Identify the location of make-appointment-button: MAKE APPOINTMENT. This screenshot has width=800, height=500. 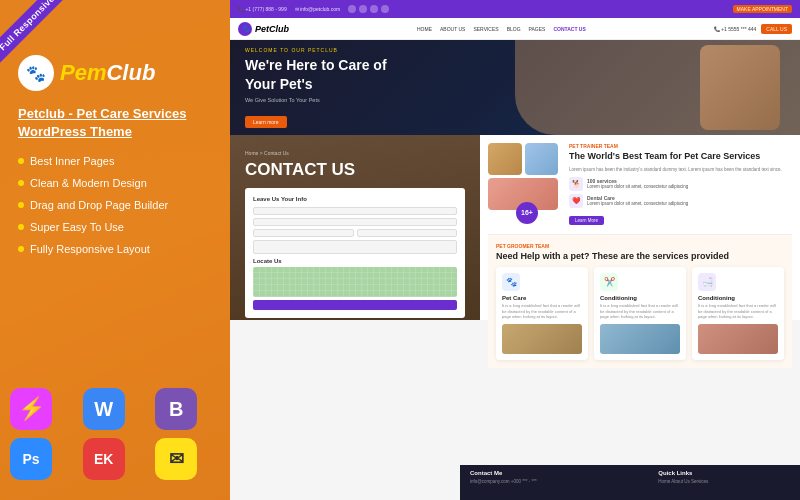
(762, 9).